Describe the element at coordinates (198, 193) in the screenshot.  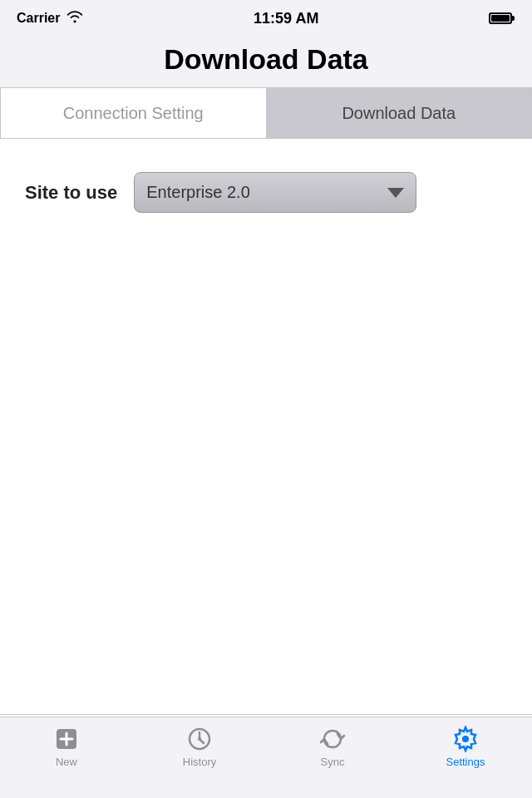
I see `site-dropdown-value: Enterprise 2.0` at that location.